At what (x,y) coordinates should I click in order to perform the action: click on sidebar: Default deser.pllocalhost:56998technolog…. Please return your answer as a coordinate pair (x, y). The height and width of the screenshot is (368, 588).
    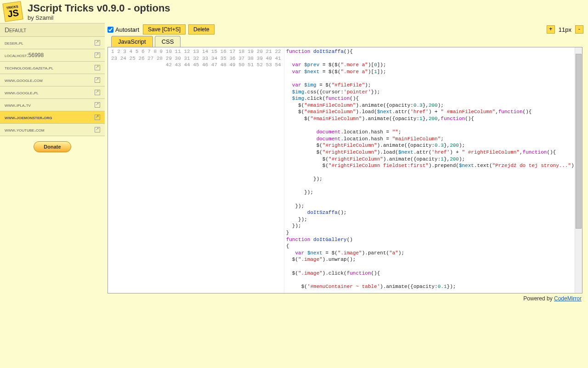
    Looking at the image, I should click on (52, 163).